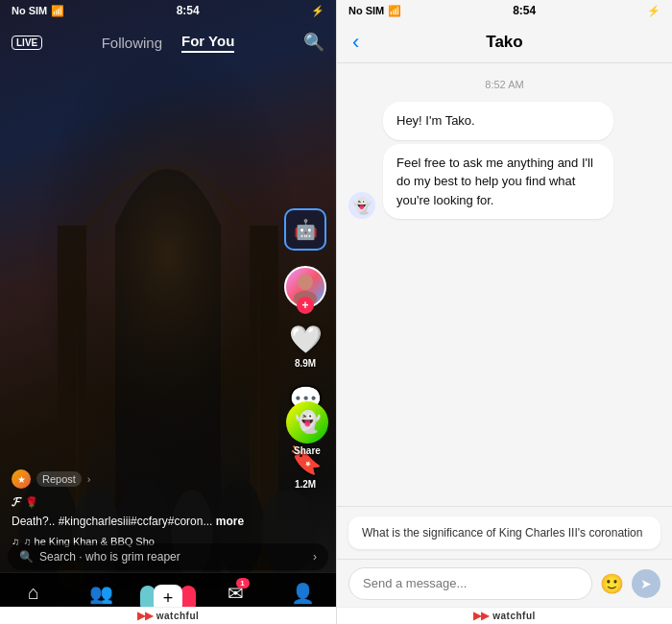  What do you see at coordinates (374, 12) in the screenshot?
I see `right-carrier: No SIM 📶` at bounding box center [374, 12].